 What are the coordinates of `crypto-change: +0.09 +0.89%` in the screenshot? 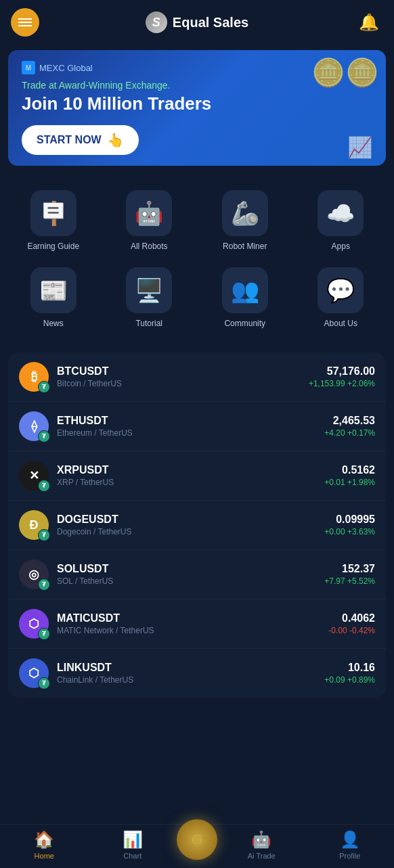 It's located at (349, 680).